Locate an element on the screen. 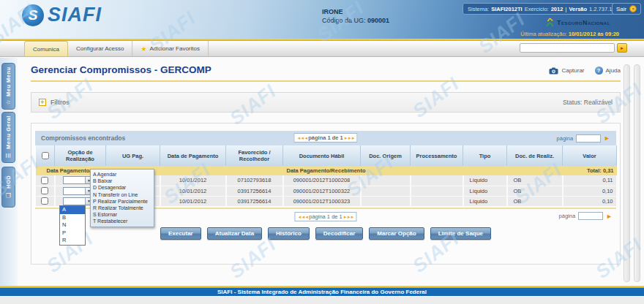  table-header-row: Opção de Realização UG Pag. Data de Paga… is located at coordinates (326, 156).